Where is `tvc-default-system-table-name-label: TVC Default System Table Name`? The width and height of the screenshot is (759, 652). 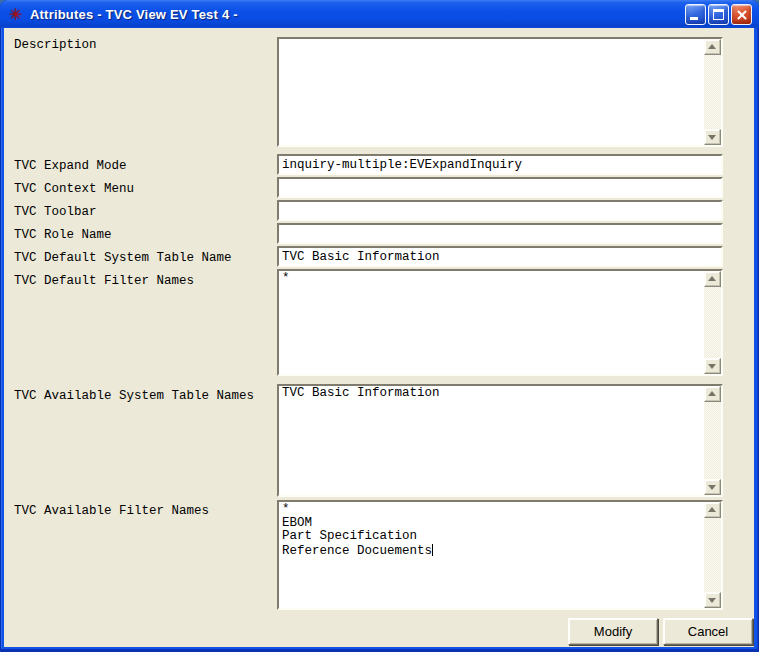 tvc-default-system-table-name-label: TVC Default System Table Name is located at coordinates (123, 258).